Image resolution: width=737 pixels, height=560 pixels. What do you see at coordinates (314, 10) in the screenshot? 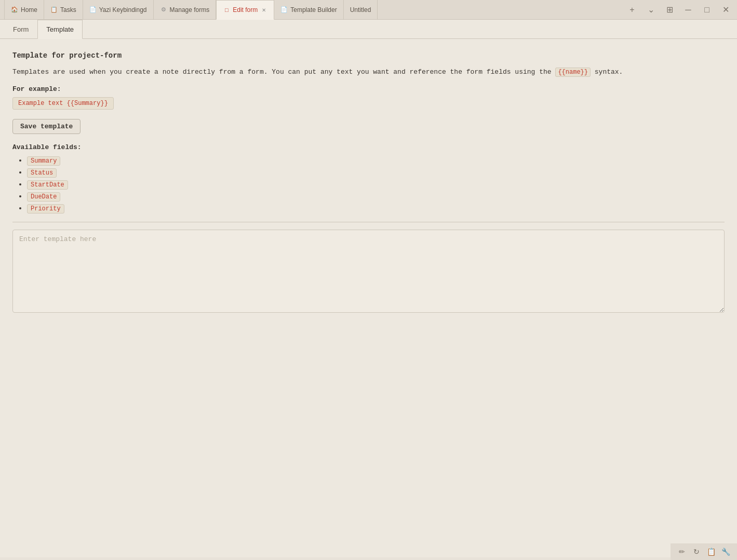
I see `tab-template-builder-label: Template Builder` at bounding box center [314, 10].